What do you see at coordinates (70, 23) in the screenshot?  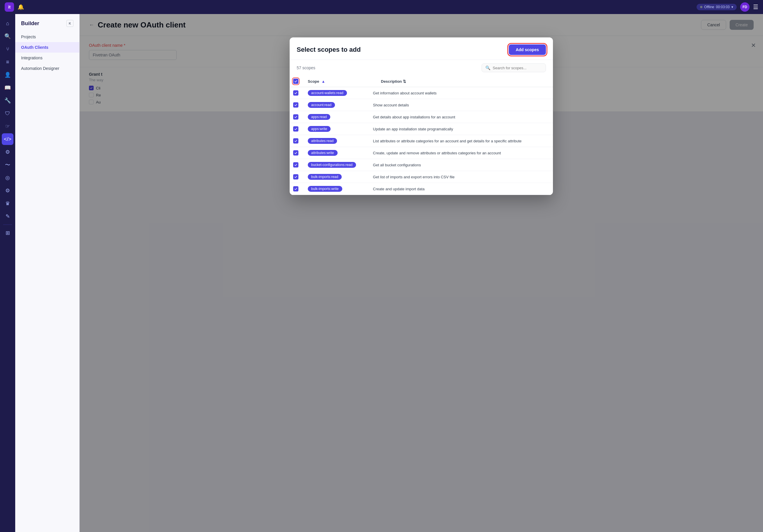 I see `sidebar-k-badge: K` at bounding box center [70, 23].